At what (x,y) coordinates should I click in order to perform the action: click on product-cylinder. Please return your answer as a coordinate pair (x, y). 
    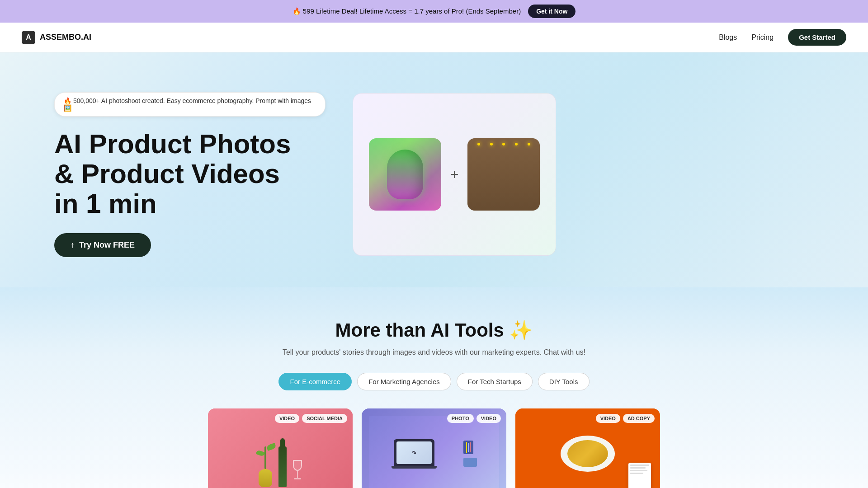
    Looking at the image, I should click on (405, 174).